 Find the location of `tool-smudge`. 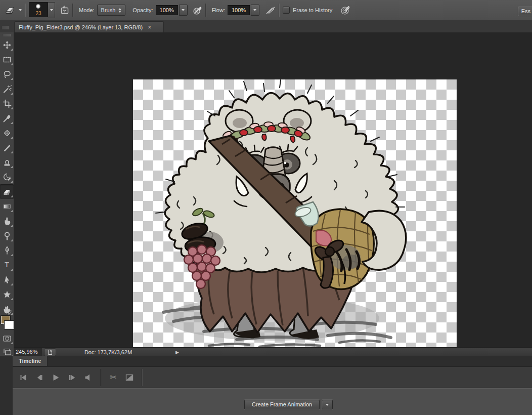

tool-smudge is located at coordinates (7, 221).